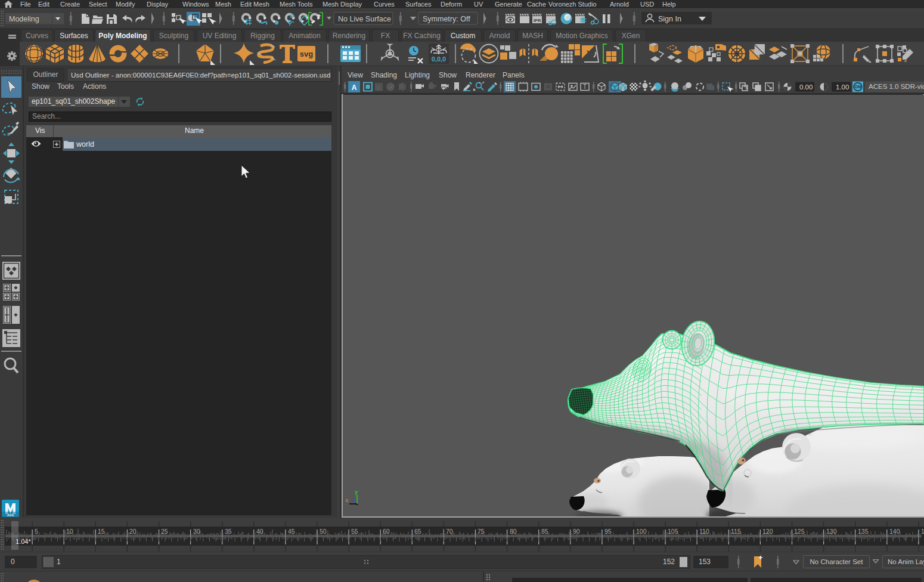 The image size is (924, 582). Describe the element at coordinates (585, 87) in the screenshot. I see `svg-text: T` at that location.